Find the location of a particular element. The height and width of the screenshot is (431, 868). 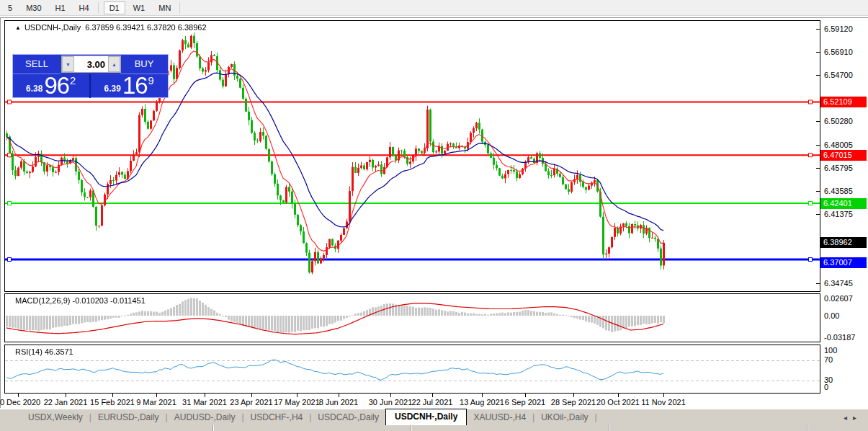

volume-control: ▼ ▲ is located at coordinates (91, 64).